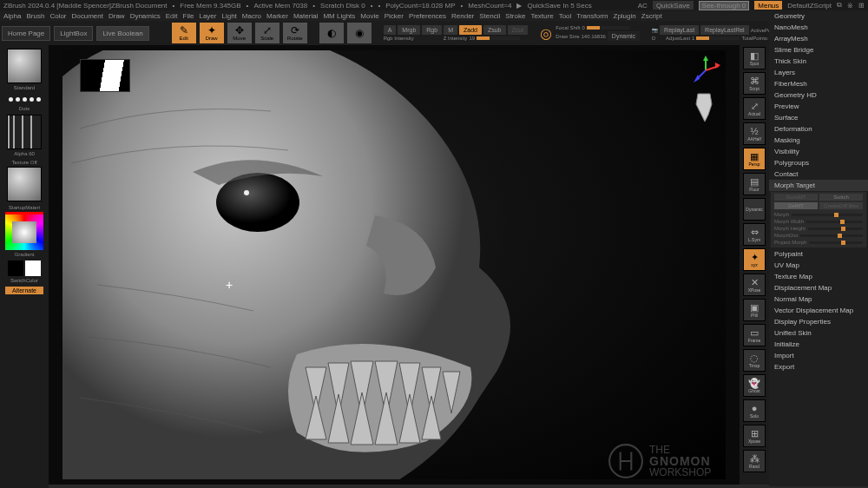 The image size is (868, 488). Describe the element at coordinates (24, 135) in the screenshot. I see `alpha-slot: Alpha 60` at that location.